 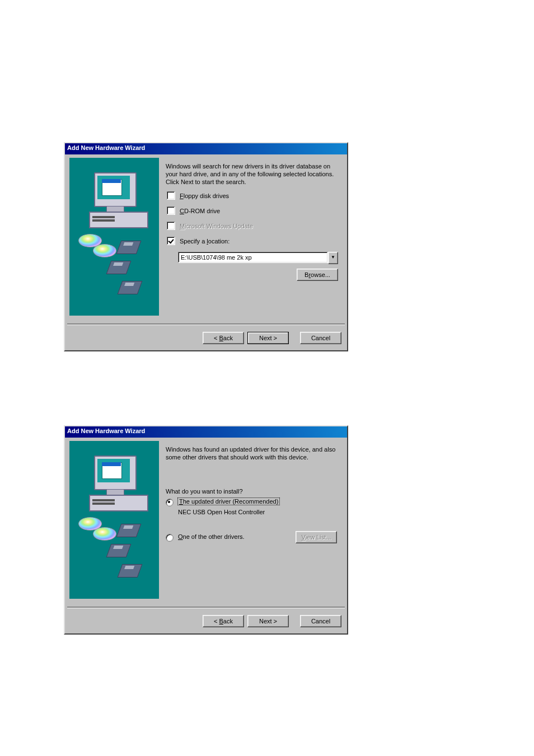 I want to click on chevron-down-icon: ▼, so click(x=333, y=257).